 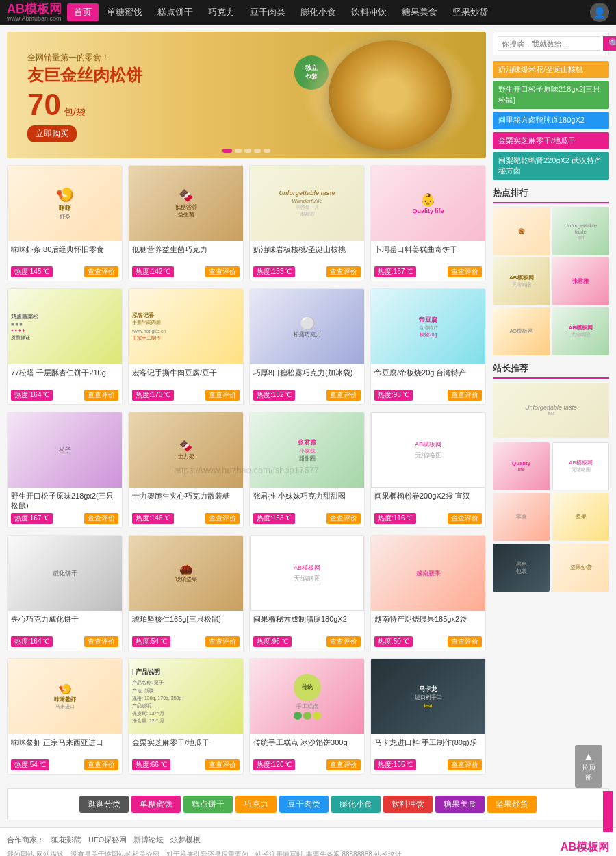 I want to click on product-grid-row5: 🍤 味咪鳌虾 马来进口 味咪鳌虾 正宗马来西亚进口 热度:54 ℃ 查查评价 |…, so click(x=246, y=716).